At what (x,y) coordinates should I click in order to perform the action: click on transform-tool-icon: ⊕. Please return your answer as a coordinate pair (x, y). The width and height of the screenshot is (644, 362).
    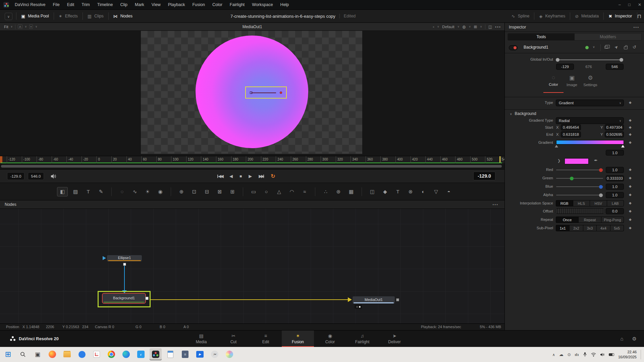
    Looking at the image, I should click on (181, 192).